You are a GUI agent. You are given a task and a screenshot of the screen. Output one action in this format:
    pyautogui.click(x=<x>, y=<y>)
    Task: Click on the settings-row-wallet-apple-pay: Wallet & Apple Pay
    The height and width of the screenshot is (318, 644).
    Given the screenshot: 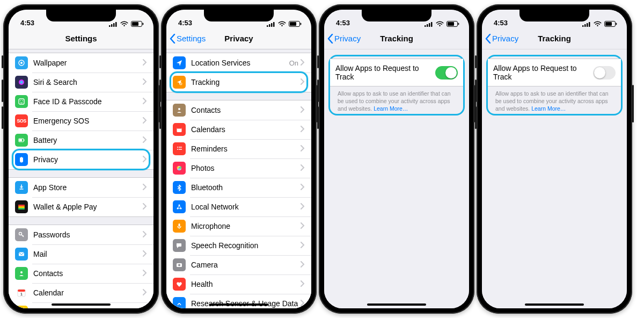 What is the action you would take?
    pyautogui.click(x=81, y=207)
    